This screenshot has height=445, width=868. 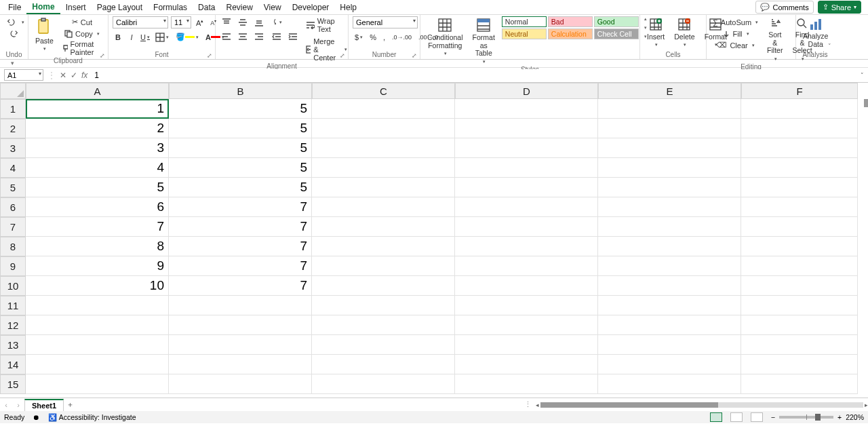 What do you see at coordinates (830, 46) in the screenshot?
I see `ribbon-collapse-button: ˅` at bounding box center [830, 46].